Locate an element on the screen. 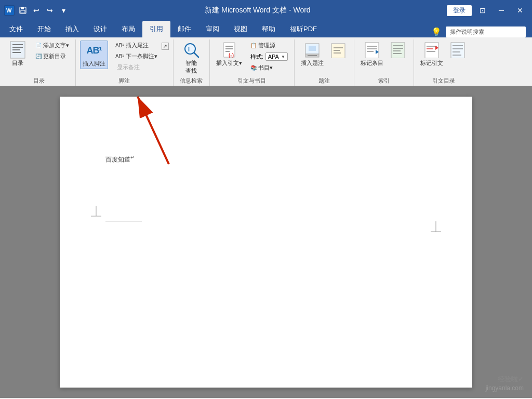  bibliography-button: 📚 书目▾ is located at coordinates (269, 68).